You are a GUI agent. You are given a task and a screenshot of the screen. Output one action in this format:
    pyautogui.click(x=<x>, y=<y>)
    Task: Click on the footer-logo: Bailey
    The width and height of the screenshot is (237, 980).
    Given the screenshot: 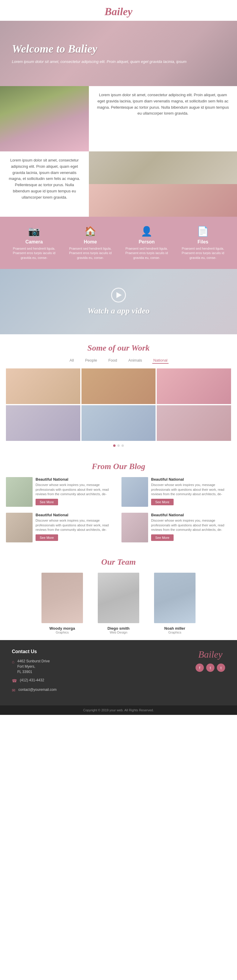 What is the action you would take?
    pyautogui.click(x=210, y=654)
    